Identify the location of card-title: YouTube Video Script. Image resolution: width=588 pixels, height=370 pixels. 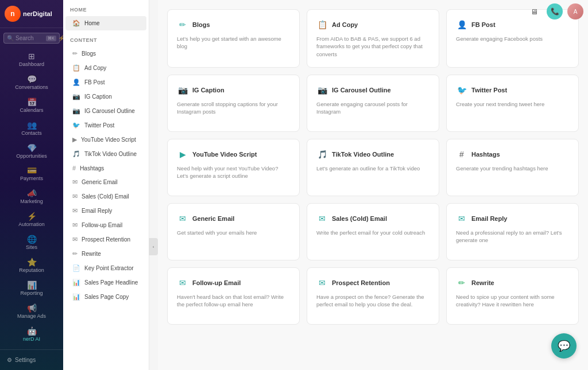
(225, 154).